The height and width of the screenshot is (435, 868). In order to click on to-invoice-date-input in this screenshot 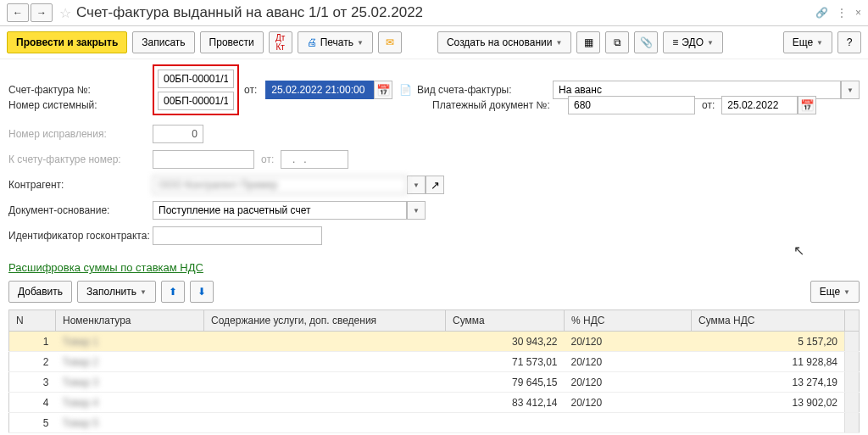, I will do `click(314, 159)`.